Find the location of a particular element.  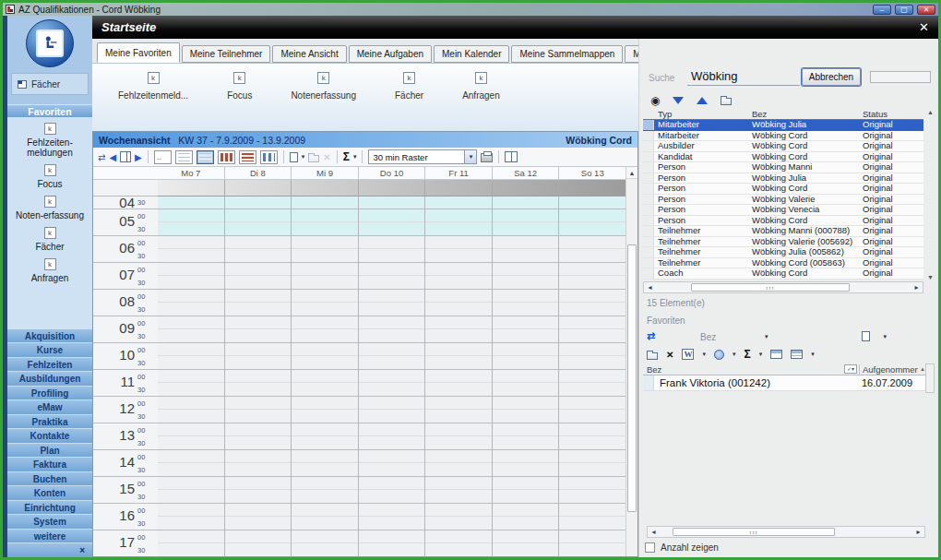

module-button-buchen: Buchen is located at coordinates (50, 480).